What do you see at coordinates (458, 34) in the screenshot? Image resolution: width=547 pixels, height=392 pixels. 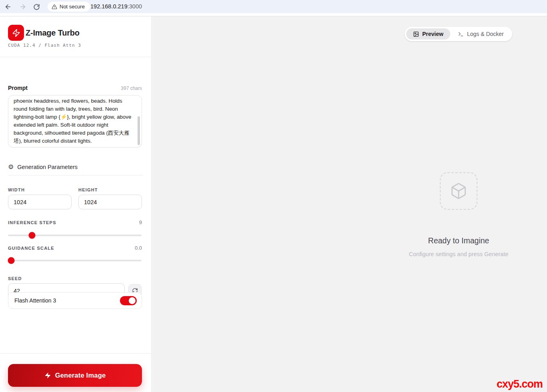 I see `view-tabs: Preview Logs & Docker` at bounding box center [458, 34].